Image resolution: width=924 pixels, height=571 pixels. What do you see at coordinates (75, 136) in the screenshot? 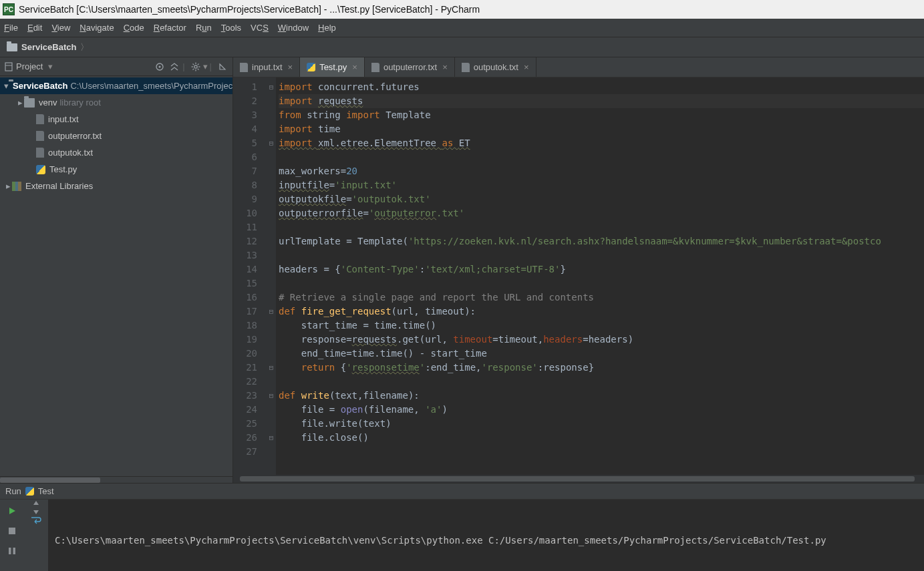
I see `tree-file-label: outputerror.txt` at bounding box center [75, 136].